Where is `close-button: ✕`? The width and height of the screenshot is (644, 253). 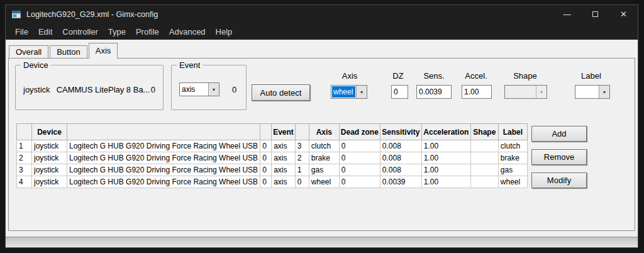 close-button: ✕ is located at coordinates (624, 14).